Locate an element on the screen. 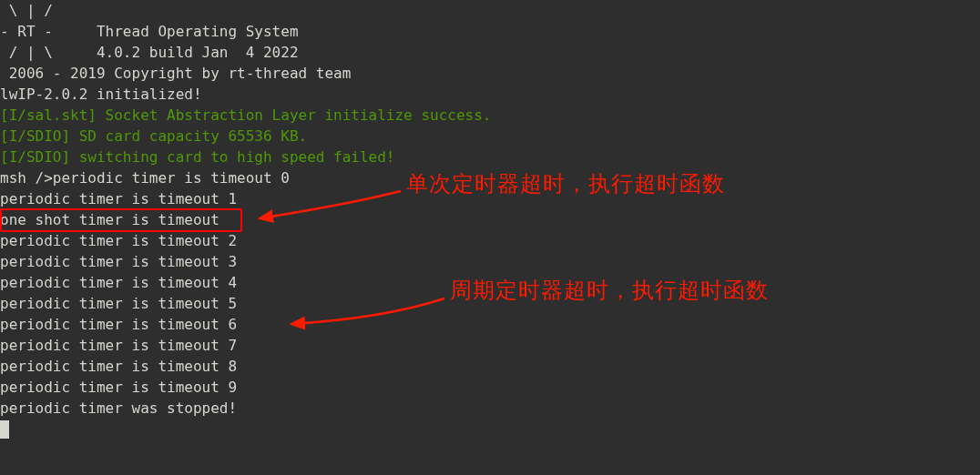 The height and width of the screenshot is (475, 980). lwip-init-line: lwIP-2.0.2 initialized! is located at coordinates (490, 95).